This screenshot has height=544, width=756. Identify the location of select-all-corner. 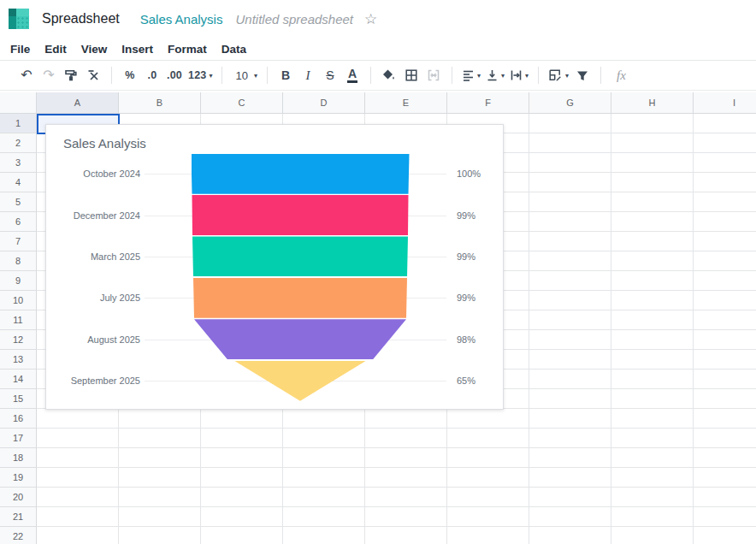
(19, 103).